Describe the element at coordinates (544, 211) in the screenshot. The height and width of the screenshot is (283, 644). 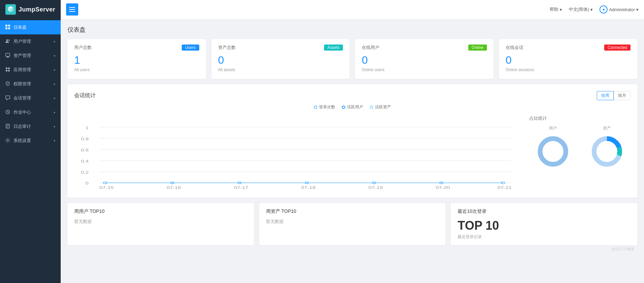
I see `recent-logins-title: 最近10次登录` at that location.